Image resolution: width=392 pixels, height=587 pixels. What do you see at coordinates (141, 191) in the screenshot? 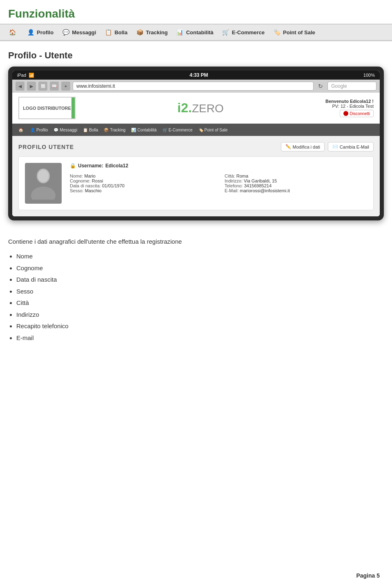
I see `field-row-sesso: Sesso: Maschio` at bounding box center [141, 191].